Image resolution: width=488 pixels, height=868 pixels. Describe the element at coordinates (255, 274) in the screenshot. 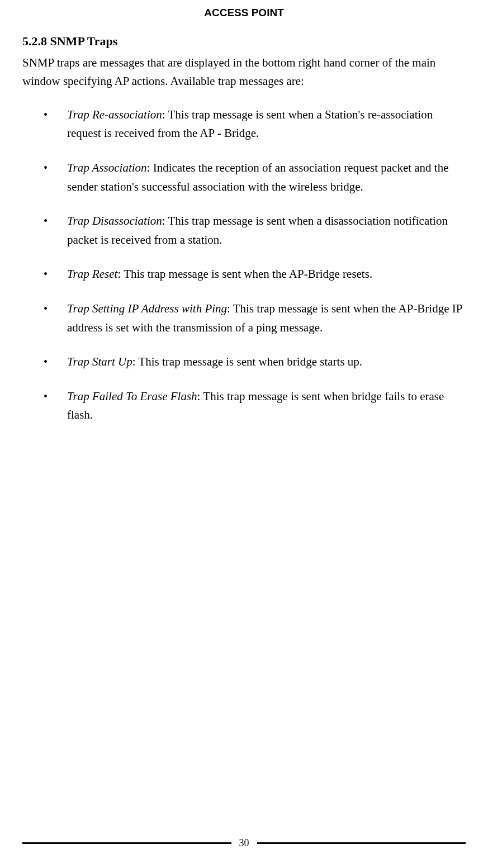

I see `list-item: Trap Reset: This trap message is sent wh…` at that location.